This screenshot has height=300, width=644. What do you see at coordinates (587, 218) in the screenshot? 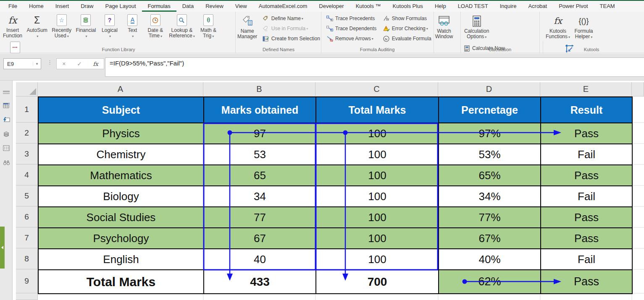
I see `cell-E6: Pass` at bounding box center [587, 218].